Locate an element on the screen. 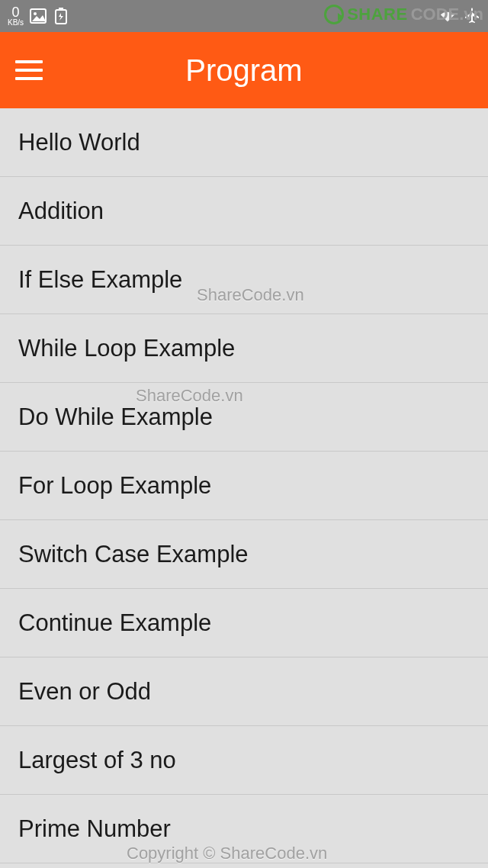 This screenshot has width=488, height=868. network-speed-indicator: 0 KB/s is located at coordinates (15, 16).